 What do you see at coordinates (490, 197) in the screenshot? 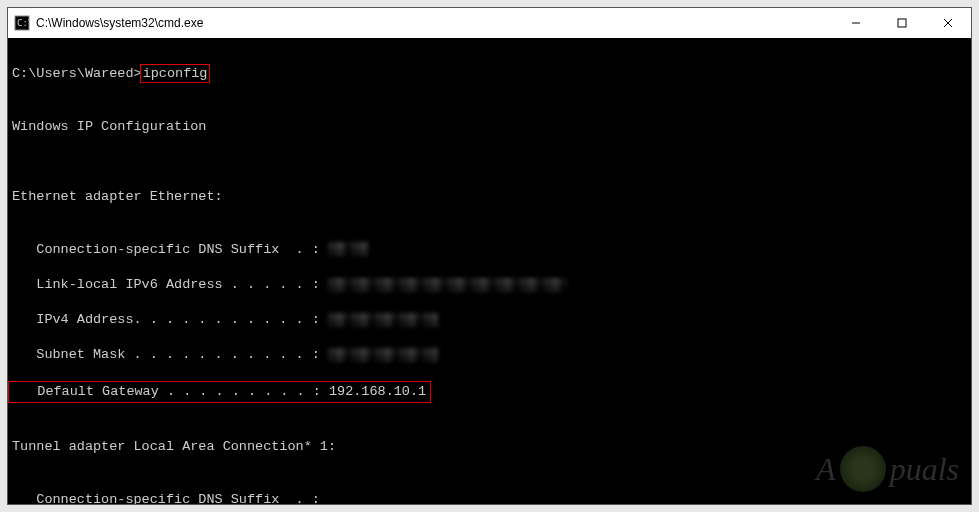
I see `terminal-line: Ethernet adapter Ethernet:` at bounding box center [490, 197].